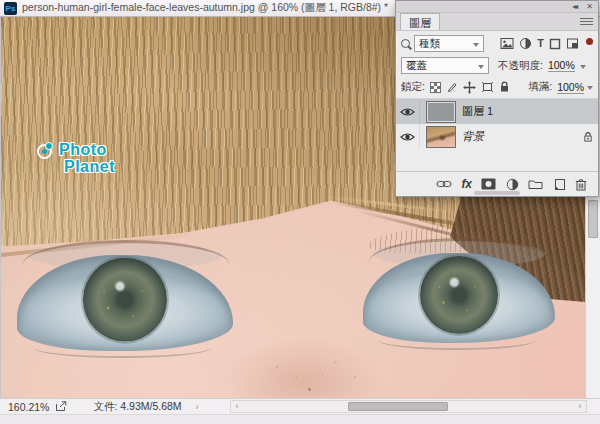  I want to click on scroll-left-arrow-icon: ‹, so click(237, 406).